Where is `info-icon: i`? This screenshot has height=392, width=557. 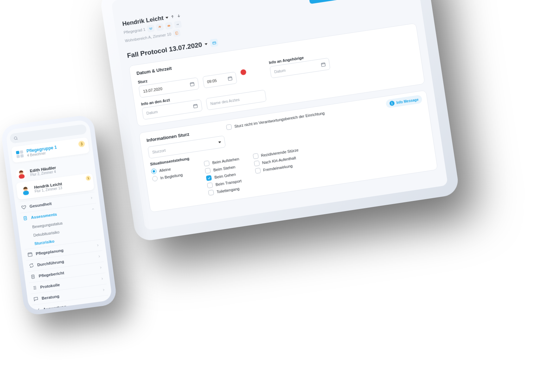 info-icon: i is located at coordinates (392, 103).